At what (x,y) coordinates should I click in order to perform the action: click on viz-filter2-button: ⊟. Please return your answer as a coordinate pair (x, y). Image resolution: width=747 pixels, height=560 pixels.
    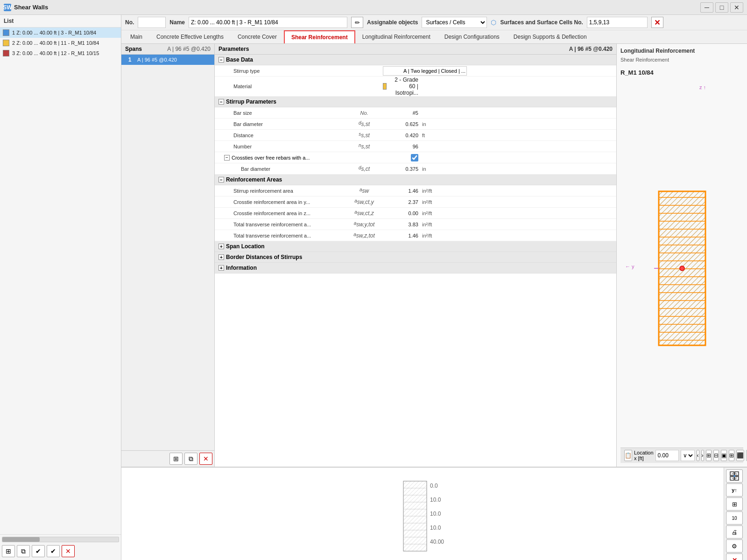
    Looking at the image, I should click on (716, 455).